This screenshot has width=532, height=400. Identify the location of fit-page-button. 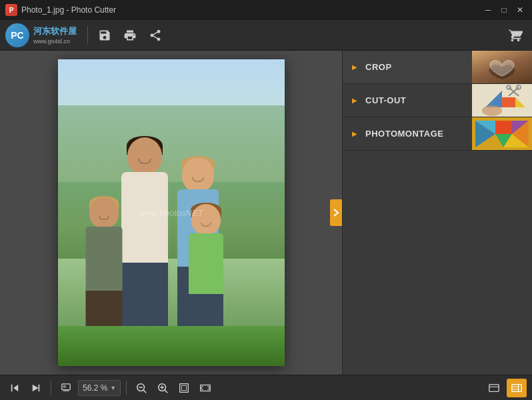
(184, 388).